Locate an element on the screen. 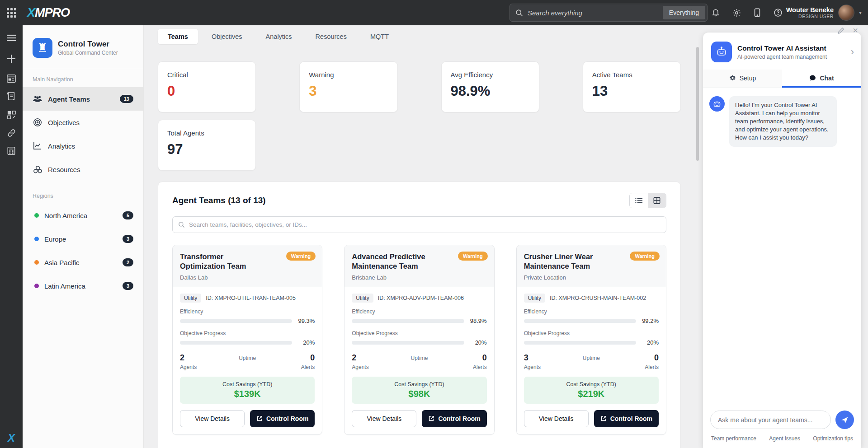  team-card: Crusher Liner Wear Maintenance Team Warn… is located at coordinates (591, 340).